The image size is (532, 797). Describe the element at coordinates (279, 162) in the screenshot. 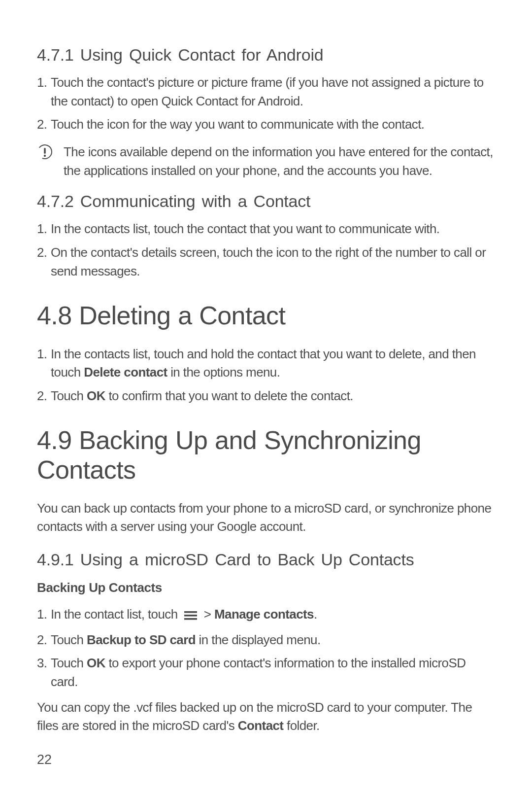

I see `note-text: The icons available depend on the inform…` at that location.